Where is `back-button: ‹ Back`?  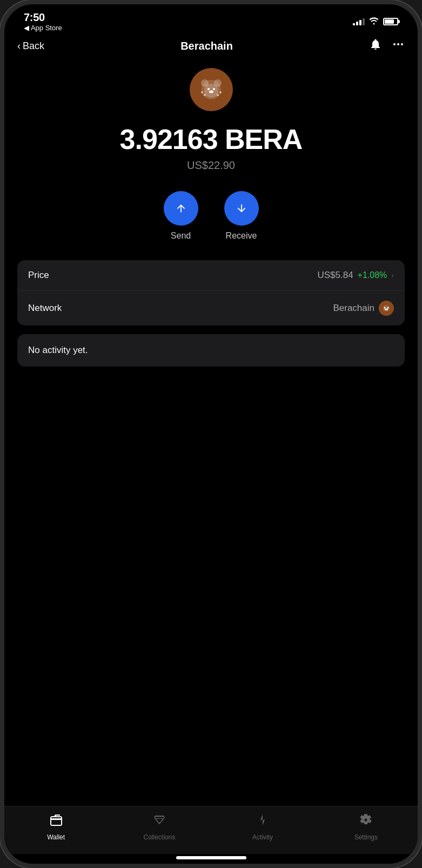 back-button: ‹ Back is located at coordinates (31, 46).